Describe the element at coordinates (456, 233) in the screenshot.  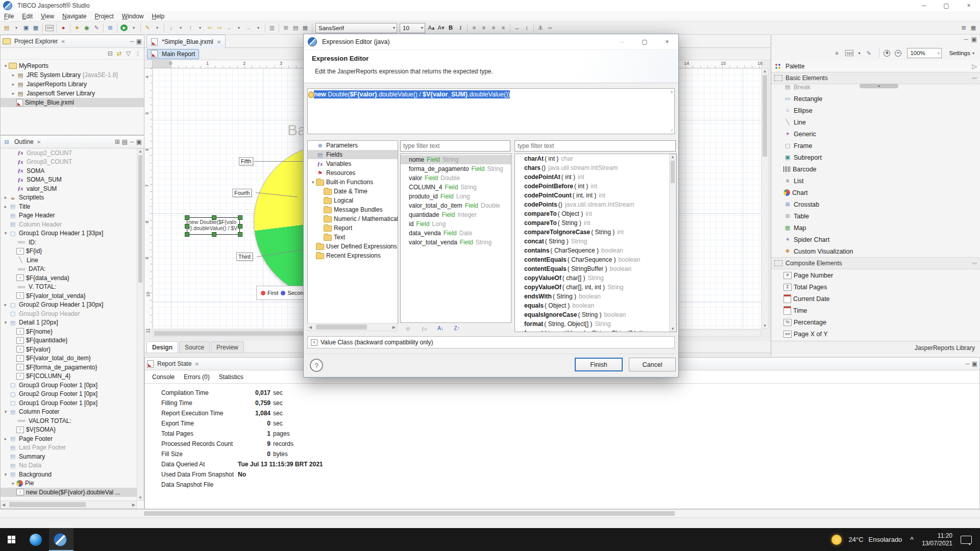
I see `field-row: data_vendaFieldDate` at that location.